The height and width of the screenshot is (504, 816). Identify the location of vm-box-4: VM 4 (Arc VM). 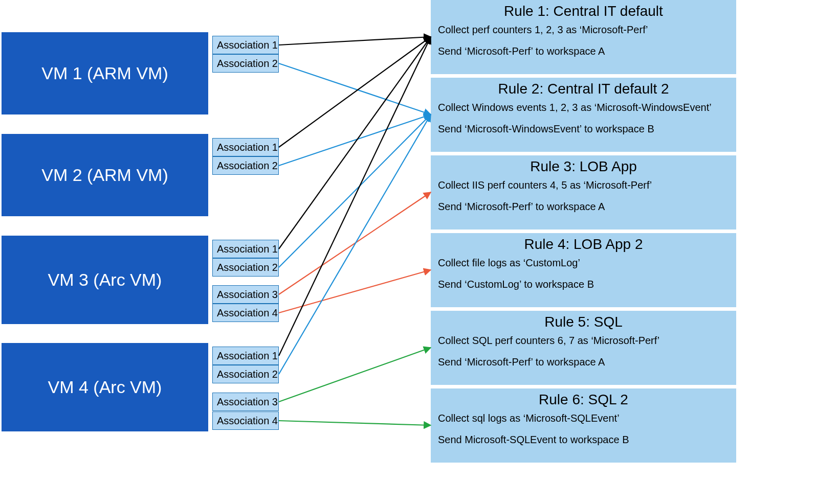
(105, 387).